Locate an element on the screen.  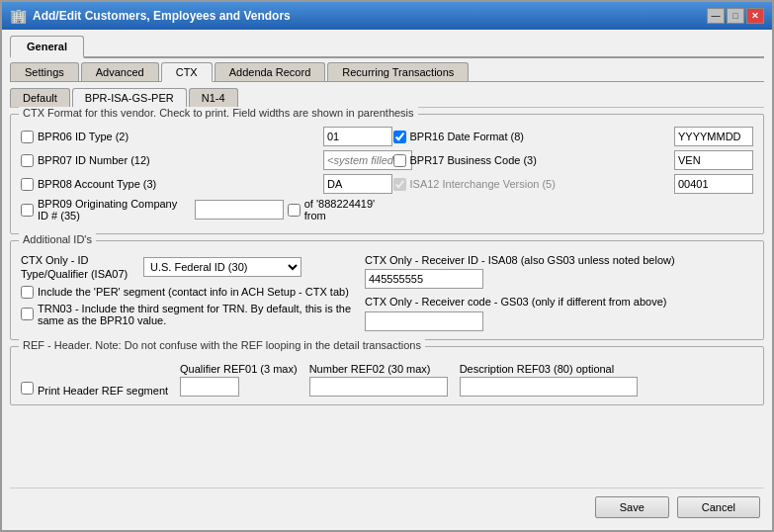
isa12-input is located at coordinates (714, 184).